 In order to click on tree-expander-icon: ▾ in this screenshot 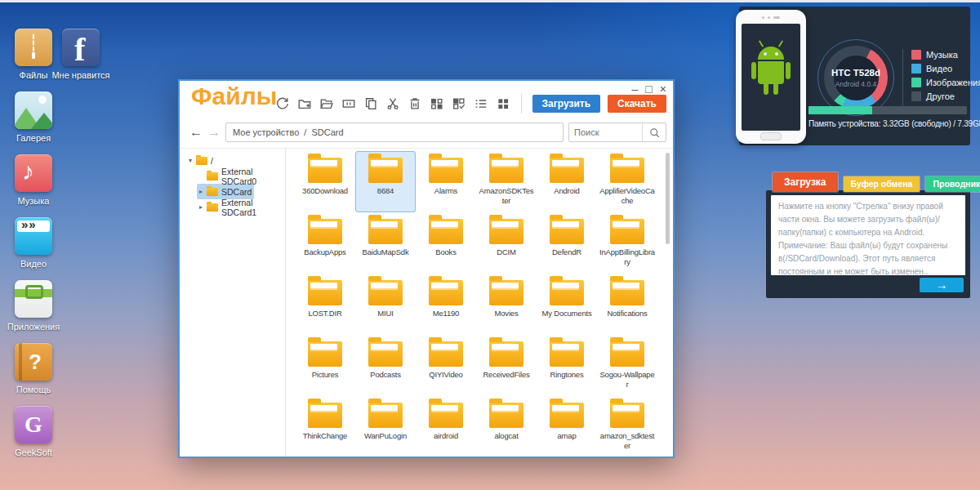, I will do `click(193, 160)`.